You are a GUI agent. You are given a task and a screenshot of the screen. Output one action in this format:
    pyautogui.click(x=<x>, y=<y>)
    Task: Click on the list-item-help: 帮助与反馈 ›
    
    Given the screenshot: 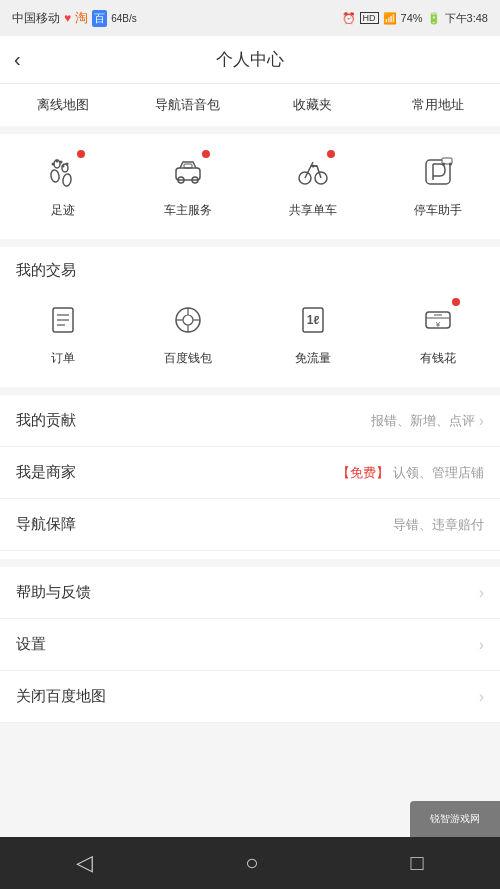 What is the action you would take?
    pyautogui.click(x=250, y=589)
    